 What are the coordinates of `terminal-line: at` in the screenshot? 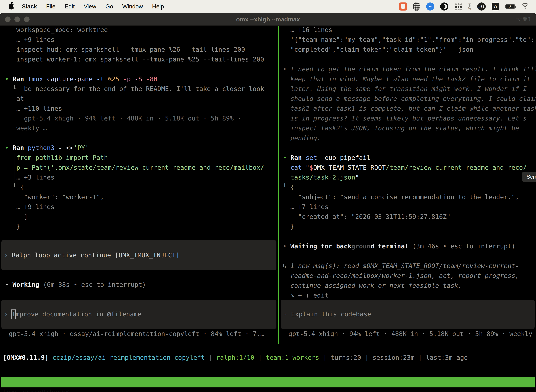 It's located at (139, 99).